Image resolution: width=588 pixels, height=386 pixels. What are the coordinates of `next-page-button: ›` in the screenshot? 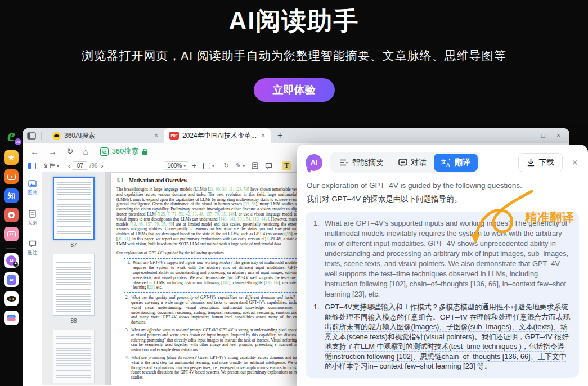 It's located at (102, 165).